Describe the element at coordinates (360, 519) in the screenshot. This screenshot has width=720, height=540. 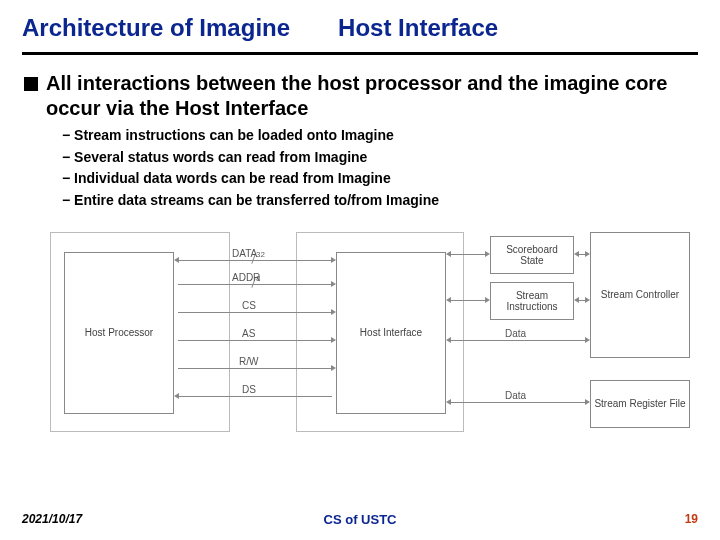
I see `footer: 2021/10/17 CS of USTC 19` at that location.